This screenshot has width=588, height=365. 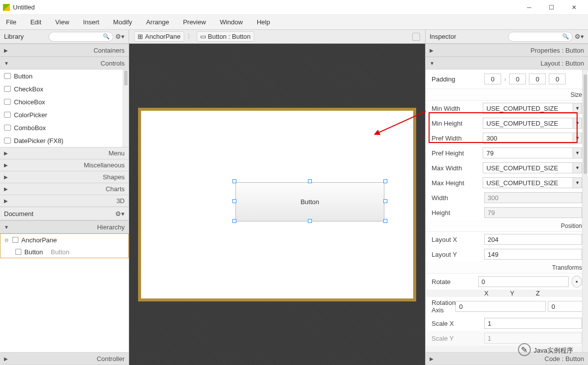 What do you see at coordinates (578, 138) in the screenshot?
I see `pref-width-menu: ▼` at bounding box center [578, 138].